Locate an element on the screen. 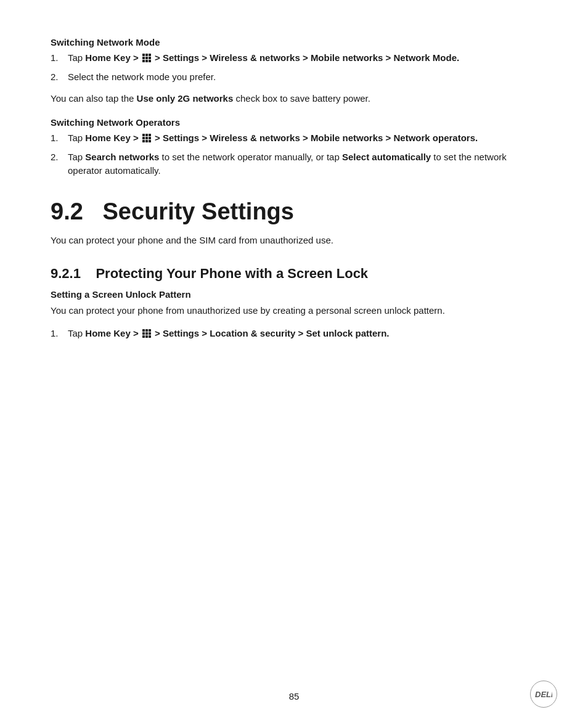  step-1-bold1: Home Key > is located at coordinates (112, 58).